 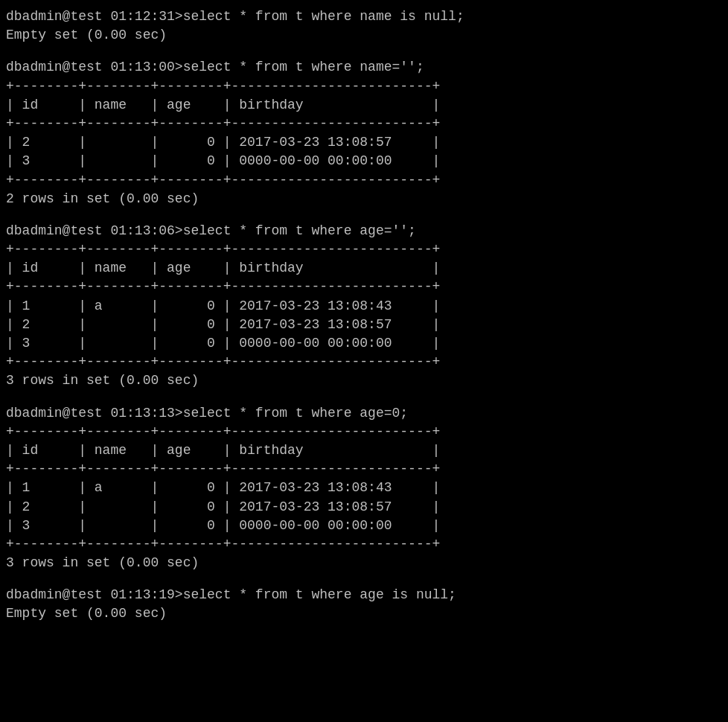 What do you see at coordinates (364, 143) in the screenshot?
I see `table-row-1: | 2 | | 0 | 2017-03-23 13:08:57 |` at bounding box center [364, 143].